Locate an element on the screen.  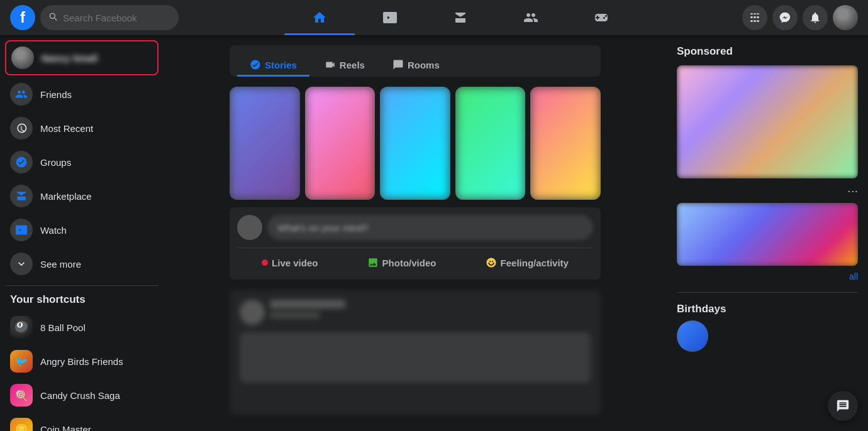
birthday-avatar-row is located at coordinates (767, 336).